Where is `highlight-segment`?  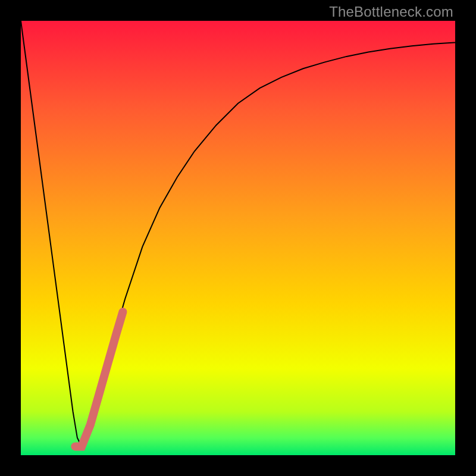 highlight-segment is located at coordinates (99, 379).